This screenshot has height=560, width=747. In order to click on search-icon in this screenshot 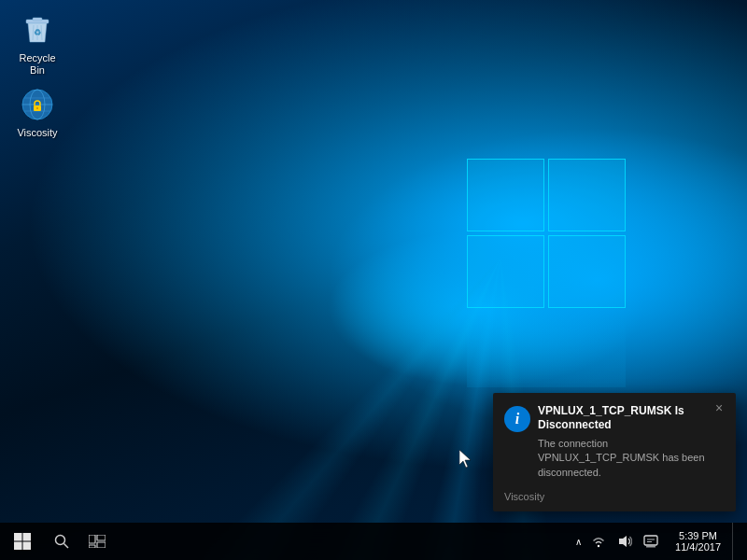, I will do `click(62, 541)`.